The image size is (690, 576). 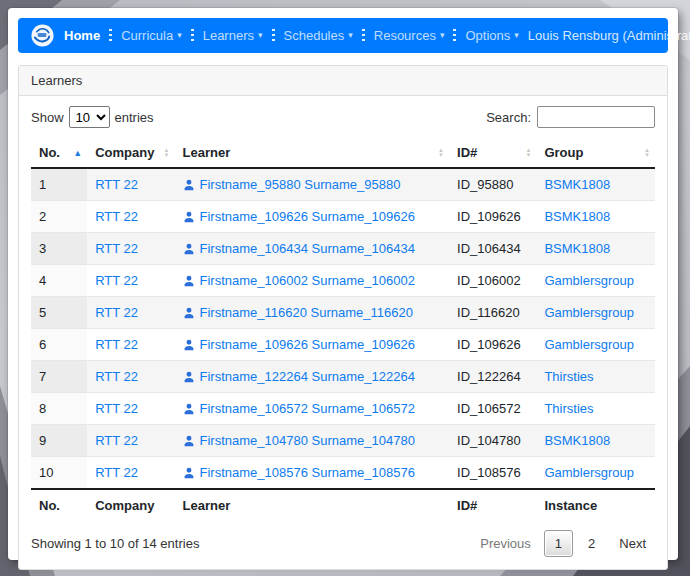 What do you see at coordinates (312, 217) in the screenshot?
I see `cell-learner: Firstname_109626 Surname_109626` at bounding box center [312, 217].